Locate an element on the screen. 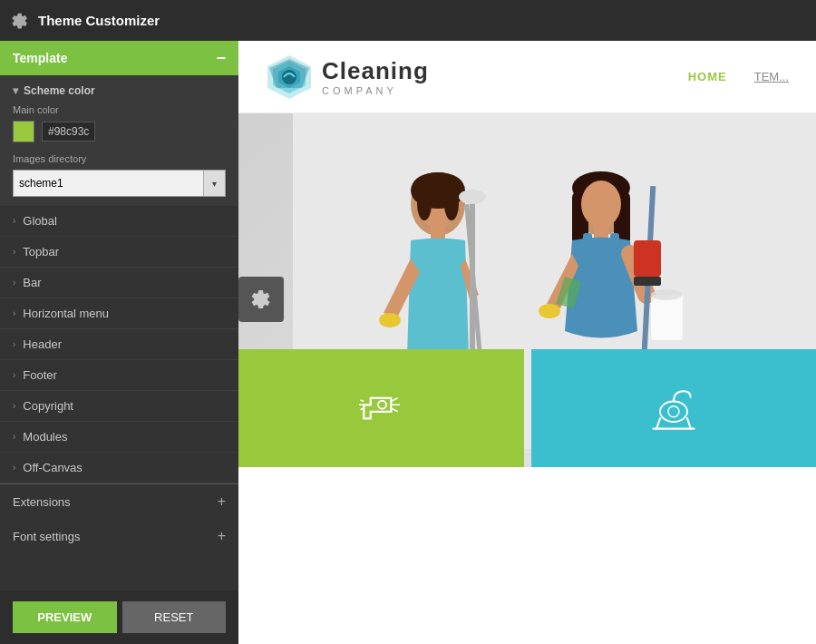 The height and width of the screenshot is (644, 816). nav-template: TEM... is located at coordinates (772, 76).